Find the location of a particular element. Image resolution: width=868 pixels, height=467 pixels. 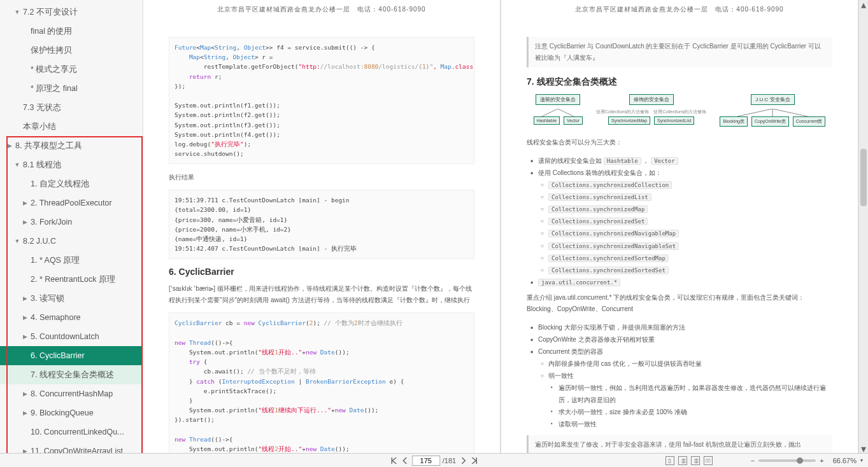

list-item: Collections.synchronizedSortedSet is located at coordinates (690, 270).